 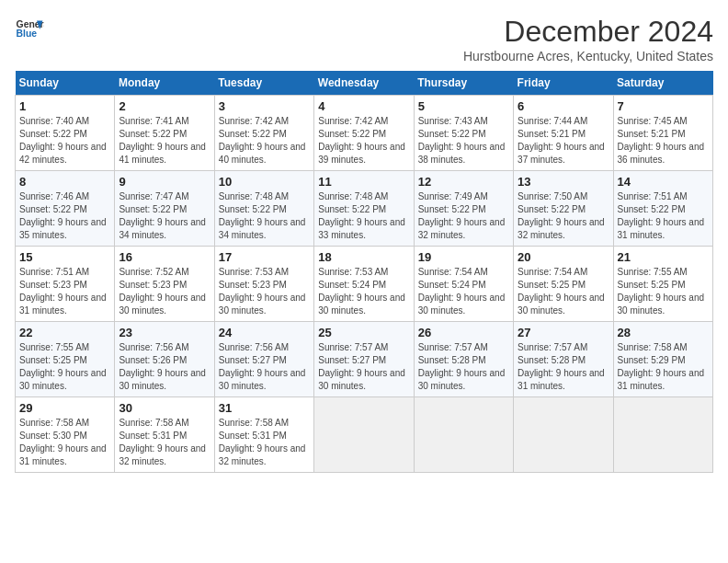 What do you see at coordinates (164, 107) in the screenshot?
I see `day-number: 2` at bounding box center [164, 107].